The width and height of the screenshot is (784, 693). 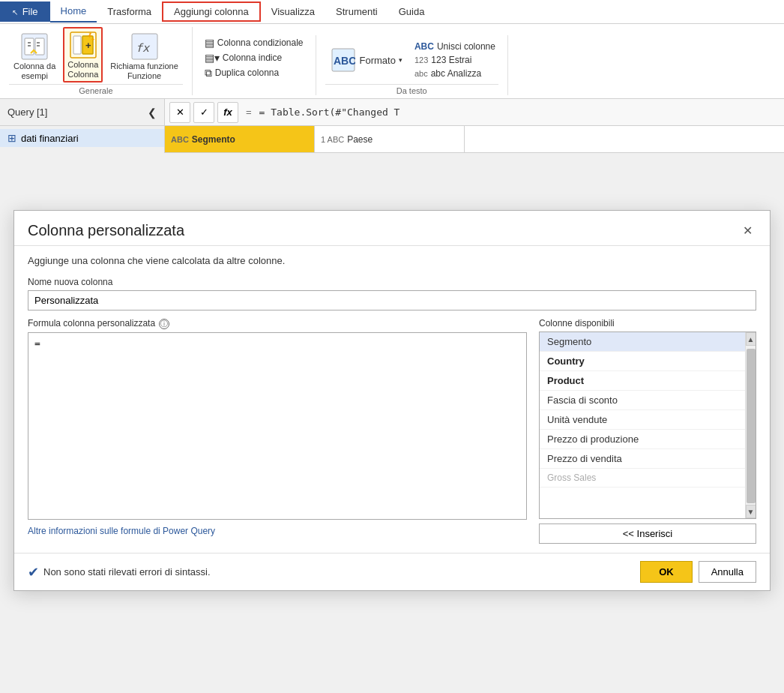 I want to click on tab-aggiungi-colonna: Aggiungi colonna, so click(x=211, y=12).